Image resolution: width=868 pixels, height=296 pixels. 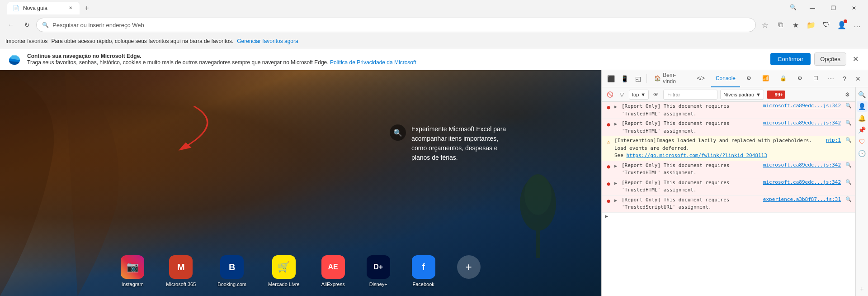 I want to click on quick-link-booking: B Booking.com, so click(x=232, y=271).